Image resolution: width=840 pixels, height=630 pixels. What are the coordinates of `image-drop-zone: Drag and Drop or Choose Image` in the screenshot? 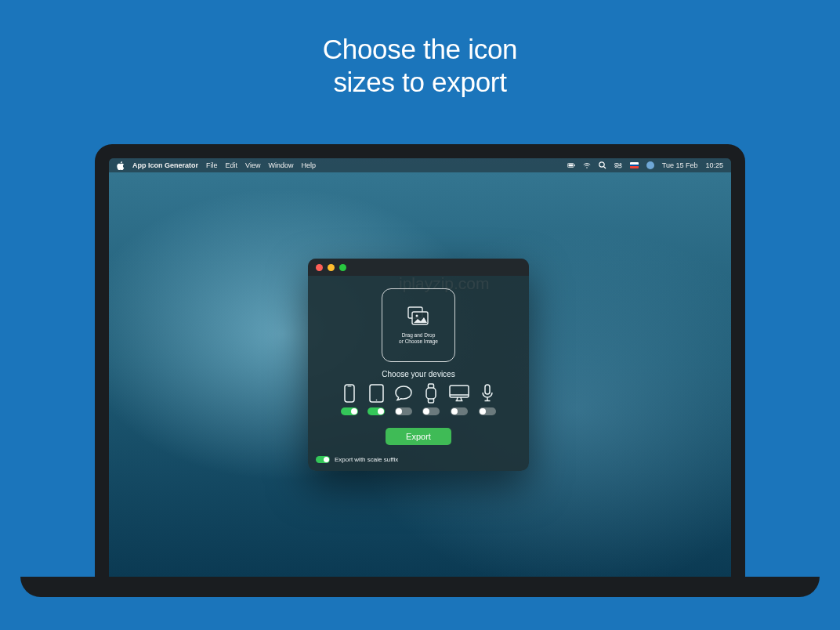 It's located at (418, 325).